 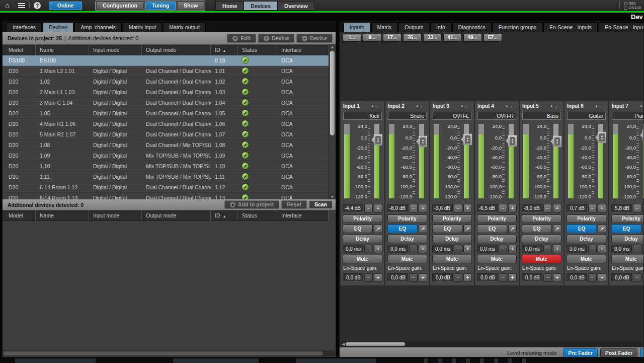 What do you see at coordinates (619, 353) in the screenshot?
I see `post-fader-button: Post Fader` at bounding box center [619, 353].